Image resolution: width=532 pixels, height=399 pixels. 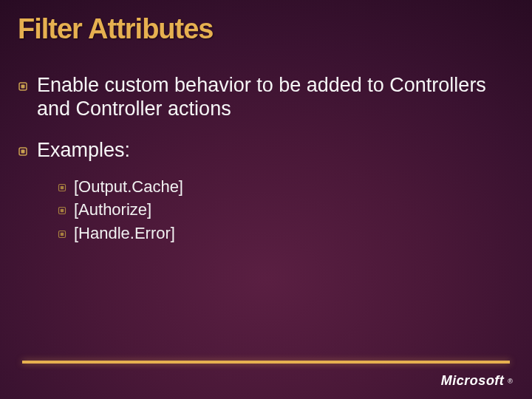 I want to click on sub-bullet-text: [Output.Cache], so click(x=129, y=187).